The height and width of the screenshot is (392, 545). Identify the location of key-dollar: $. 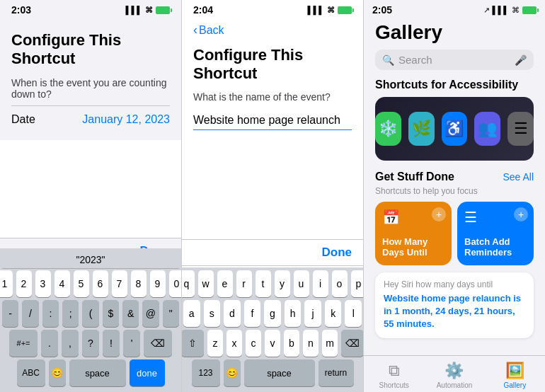
(110, 313).